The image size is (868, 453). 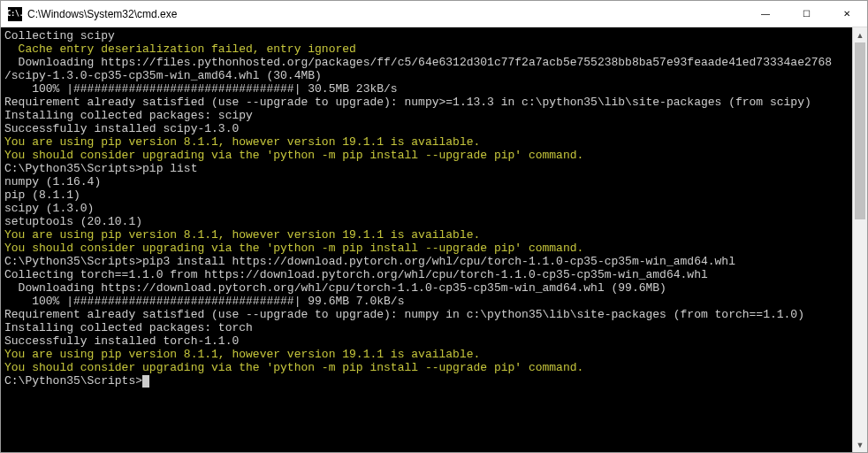 I want to click on terminal-line: Downloading https://download.pytorch.org…, so click(x=428, y=288).